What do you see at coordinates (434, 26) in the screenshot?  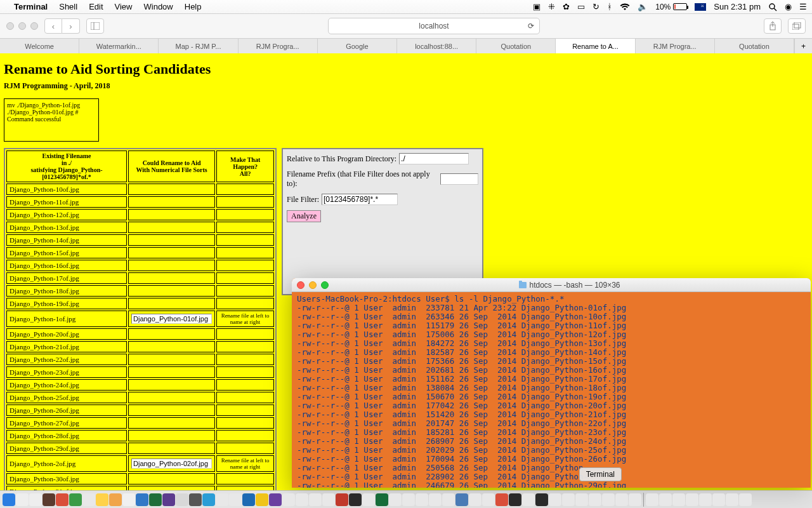 I see `address-bar: localhost ⟳` at bounding box center [434, 26].